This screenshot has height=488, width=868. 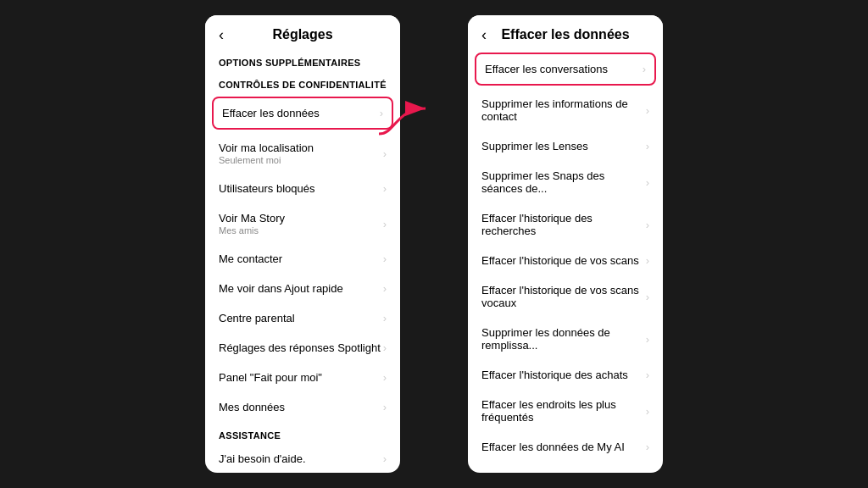 What do you see at coordinates (266, 160) in the screenshot?
I see `menu-item-sublabel: Seulement moi` at bounding box center [266, 160].